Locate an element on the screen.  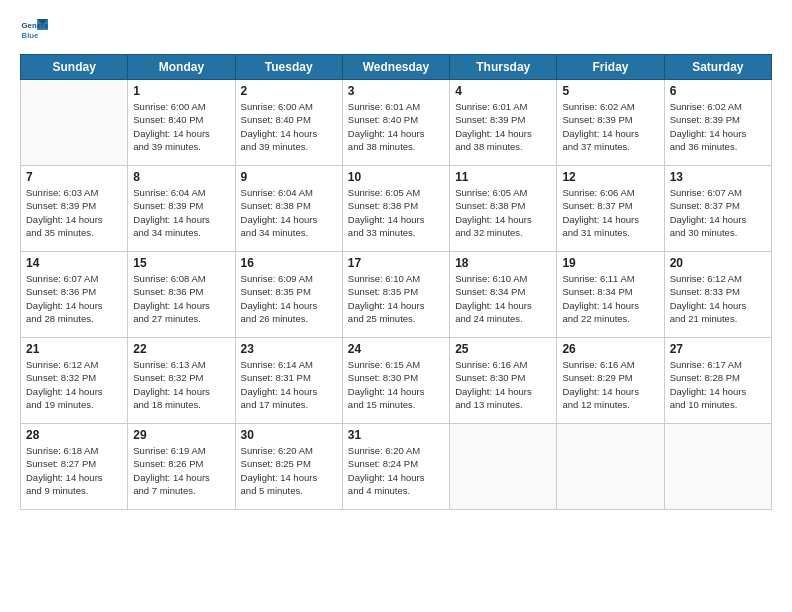
day-number: 4 is located at coordinates (503, 91).